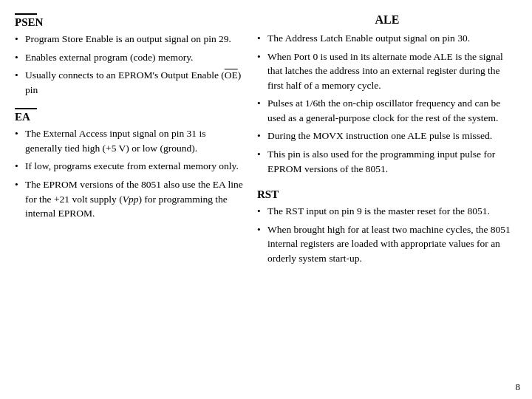 The image size is (532, 399). What do you see at coordinates (387, 111) in the screenshot?
I see `list-item: • Pulses at 1/6th the on-chip oscillator…` at bounding box center [387, 111].